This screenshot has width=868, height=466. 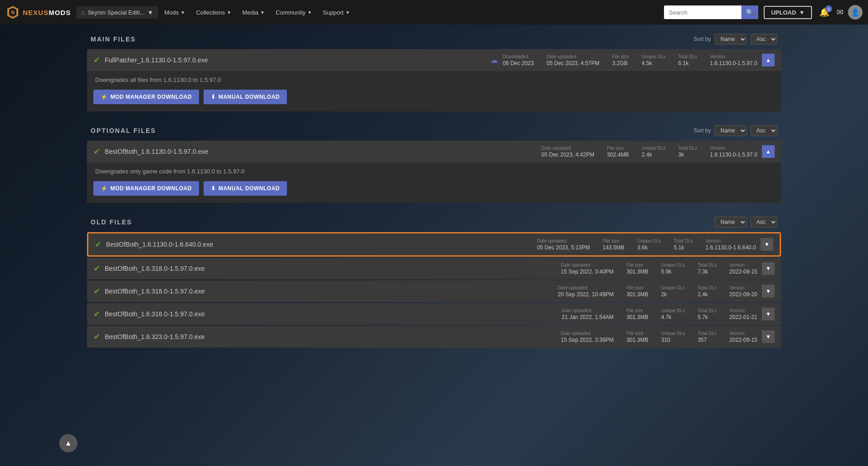 What do you see at coordinates (783, 13) in the screenshot?
I see `upload-label: UPLOAD` at bounding box center [783, 13].